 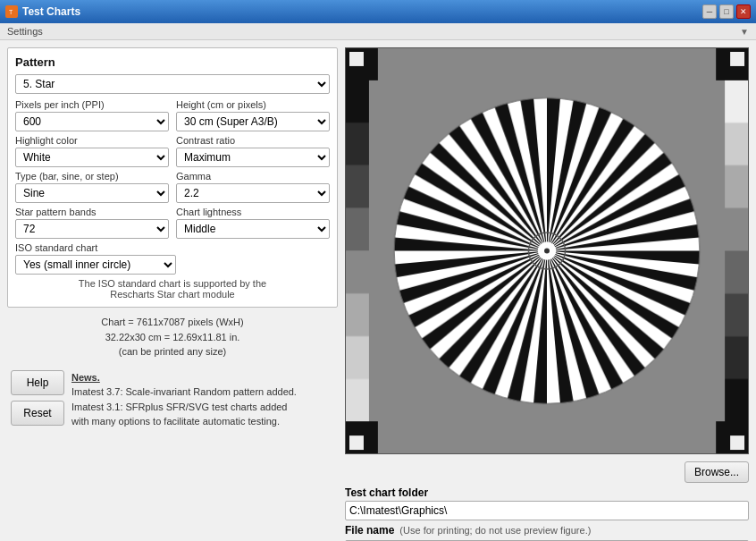 What do you see at coordinates (253, 140) in the screenshot?
I see `contrast-label: Contrast ratio` at bounding box center [253, 140].